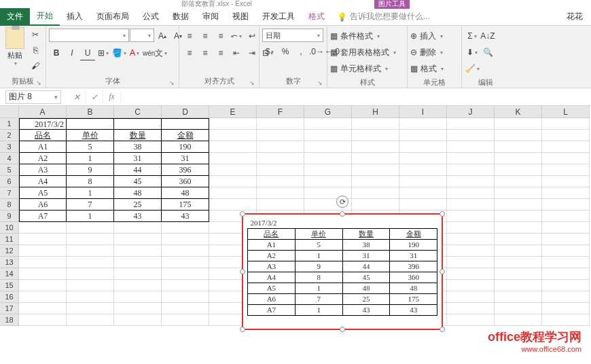 Image resolution: width=591 pixels, height=364 pixels. Describe the element at coordinates (10, 159) in the screenshot. I see `row-header: 4` at that location.